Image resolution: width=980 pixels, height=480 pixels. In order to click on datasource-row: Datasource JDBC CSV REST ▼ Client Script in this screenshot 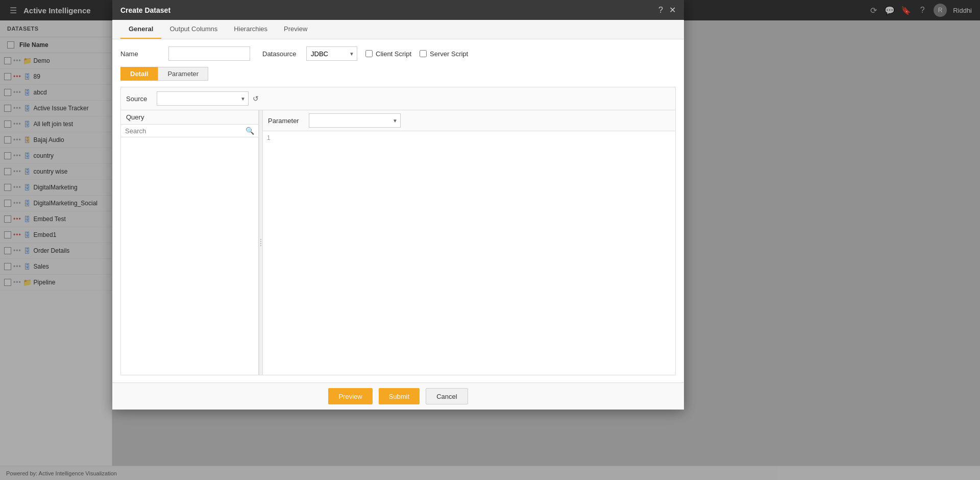, I will do `click(469, 54)`.